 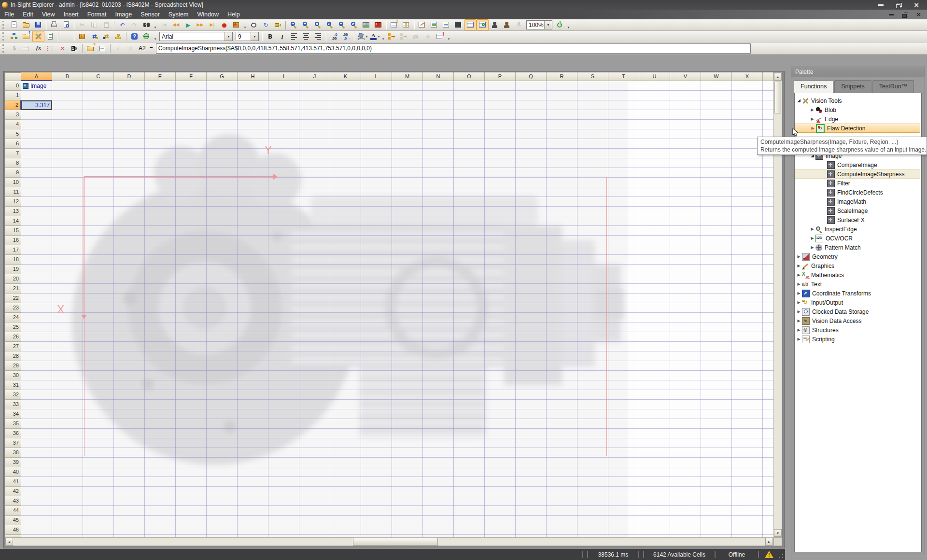 What do you see at coordinates (4, 37) in the screenshot?
I see `toolbar-grab-handle` at bounding box center [4, 37].